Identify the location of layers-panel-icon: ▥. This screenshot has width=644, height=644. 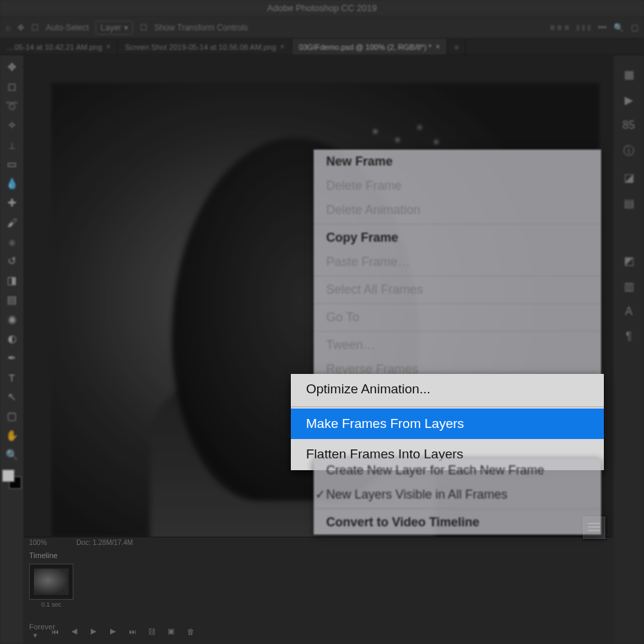
(629, 287).